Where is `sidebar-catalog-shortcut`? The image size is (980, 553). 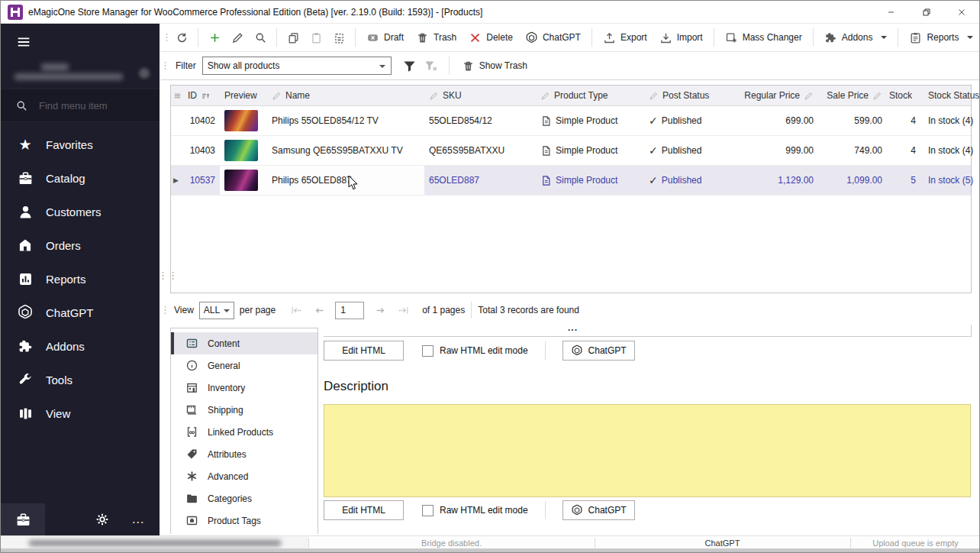 sidebar-catalog-shortcut is located at coordinates (23, 519).